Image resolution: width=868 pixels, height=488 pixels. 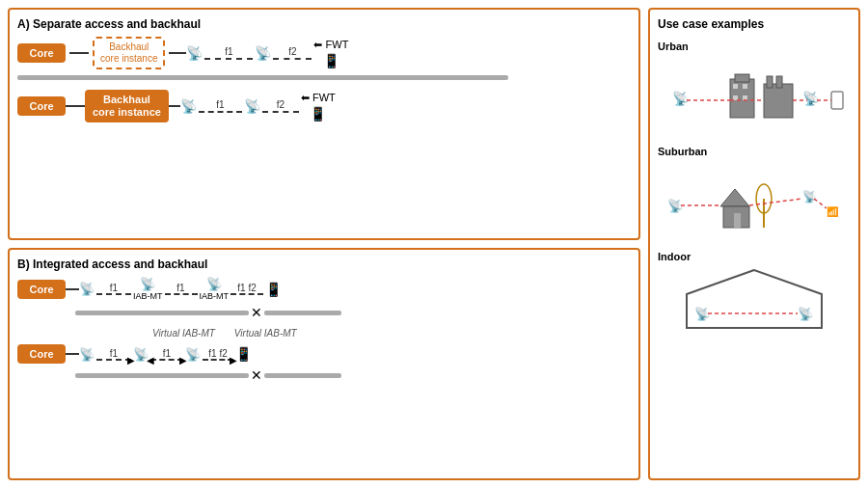 I want to click on signal-b2-3: 📡, so click(x=193, y=355).